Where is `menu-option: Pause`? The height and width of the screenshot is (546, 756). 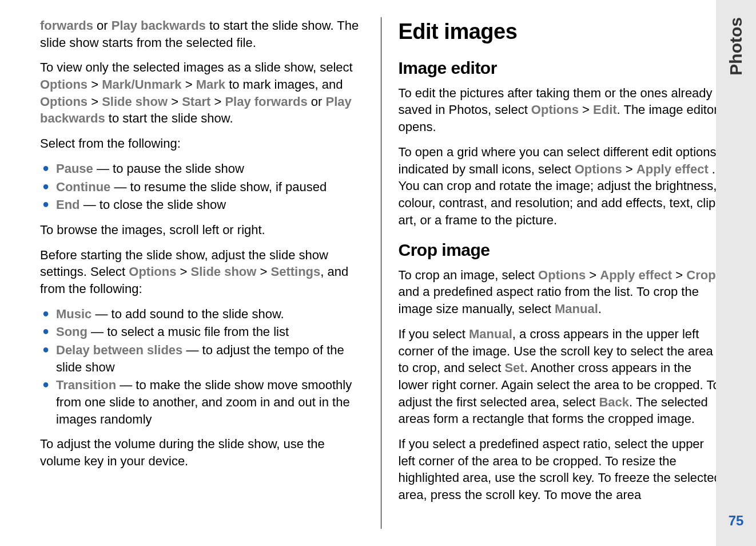
menu-option: Pause is located at coordinates (74, 168).